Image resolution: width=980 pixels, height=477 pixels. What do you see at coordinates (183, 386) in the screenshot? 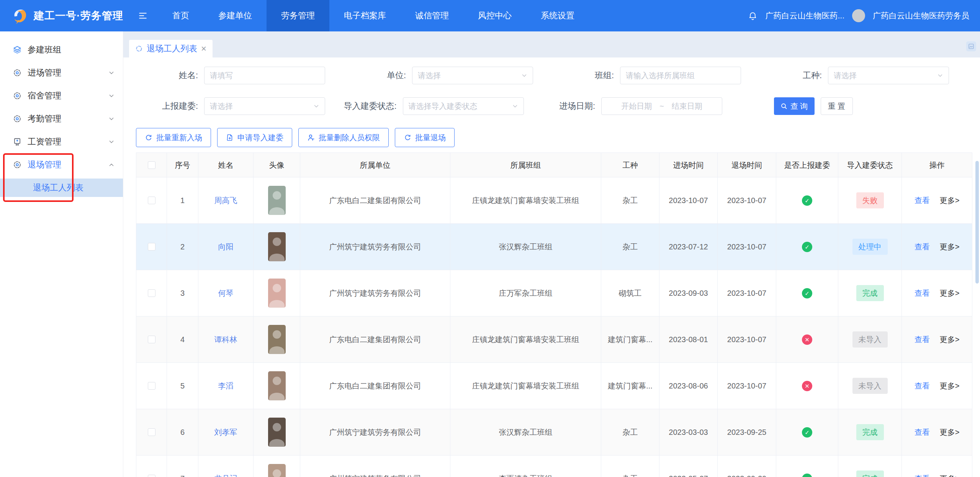
I see `cell-index: 5` at bounding box center [183, 386].